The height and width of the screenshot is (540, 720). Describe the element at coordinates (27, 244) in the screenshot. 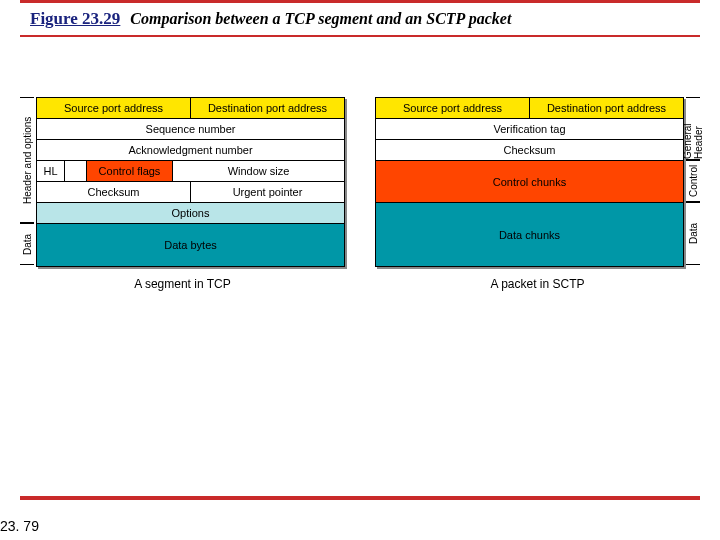

I see `tcp-data-label: Data` at that location.